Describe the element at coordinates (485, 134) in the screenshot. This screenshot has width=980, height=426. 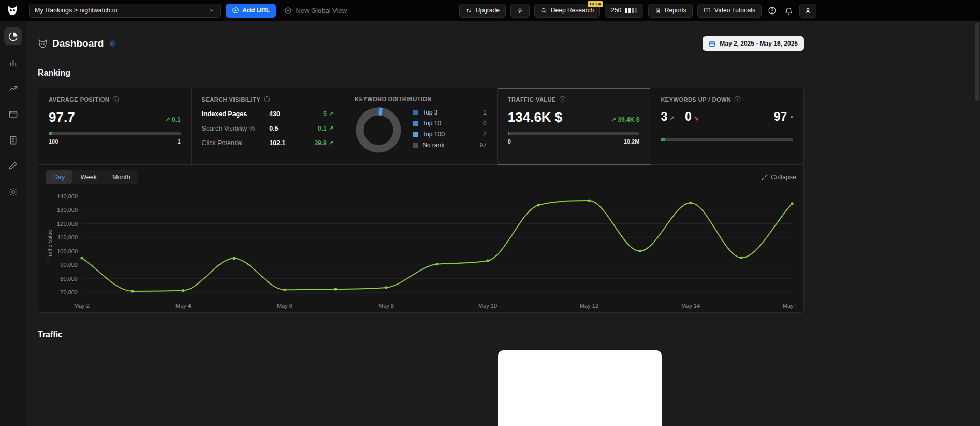
I see `legend-value: 2` at that location.